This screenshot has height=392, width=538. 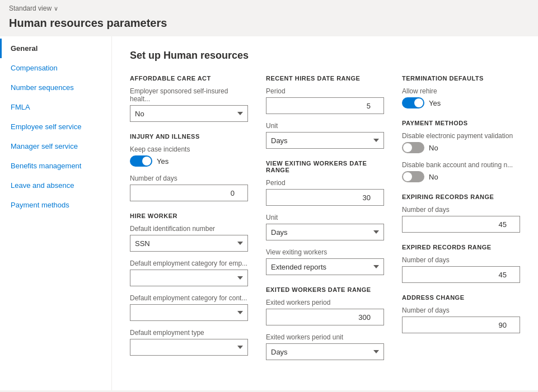 What do you see at coordinates (56, 87) in the screenshot?
I see `sidebar-item-number-sequences: Number sequences` at bounding box center [56, 87].